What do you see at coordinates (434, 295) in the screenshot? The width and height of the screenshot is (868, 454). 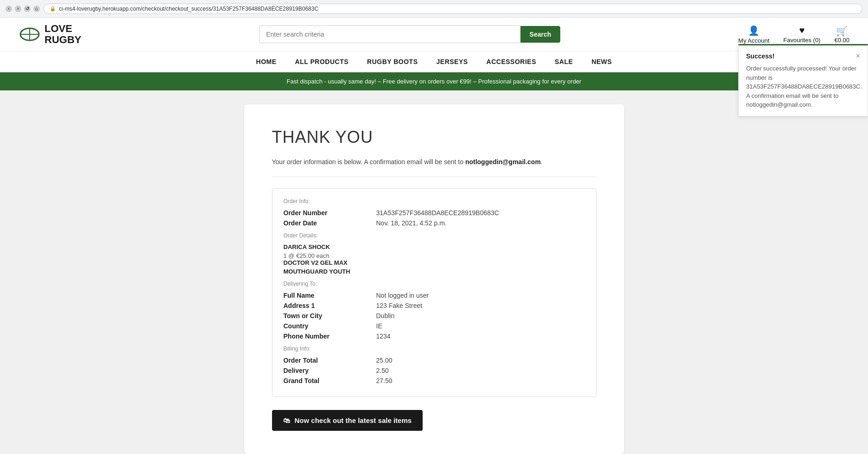 I see `full-name-row: Full Name Not logged in user` at bounding box center [434, 295].